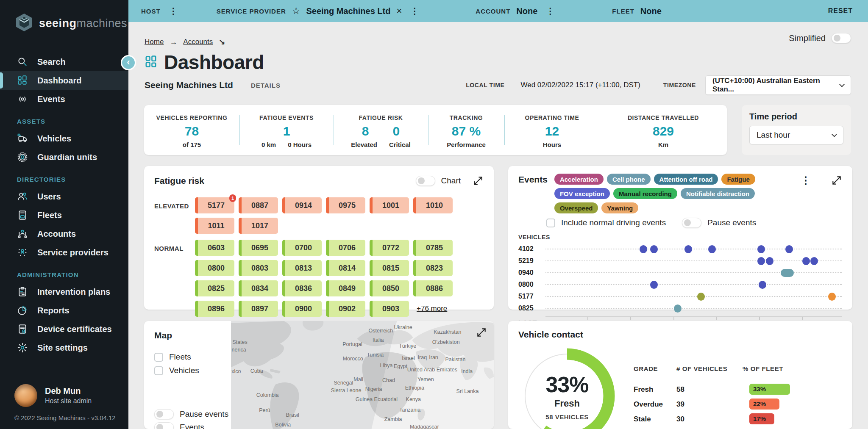 The height and width of the screenshot is (429, 868). What do you see at coordinates (302, 288) in the screenshot?
I see `vehicle-chip: 0836` at bounding box center [302, 288].